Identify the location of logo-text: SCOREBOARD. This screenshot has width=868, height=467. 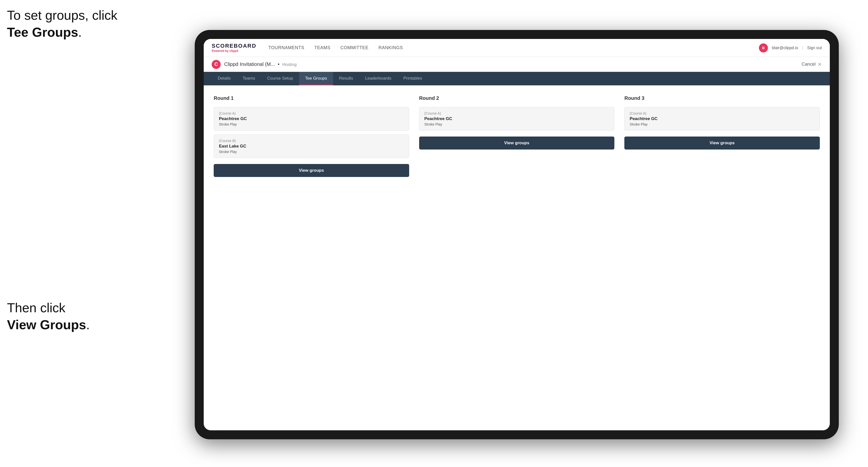
(234, 46).